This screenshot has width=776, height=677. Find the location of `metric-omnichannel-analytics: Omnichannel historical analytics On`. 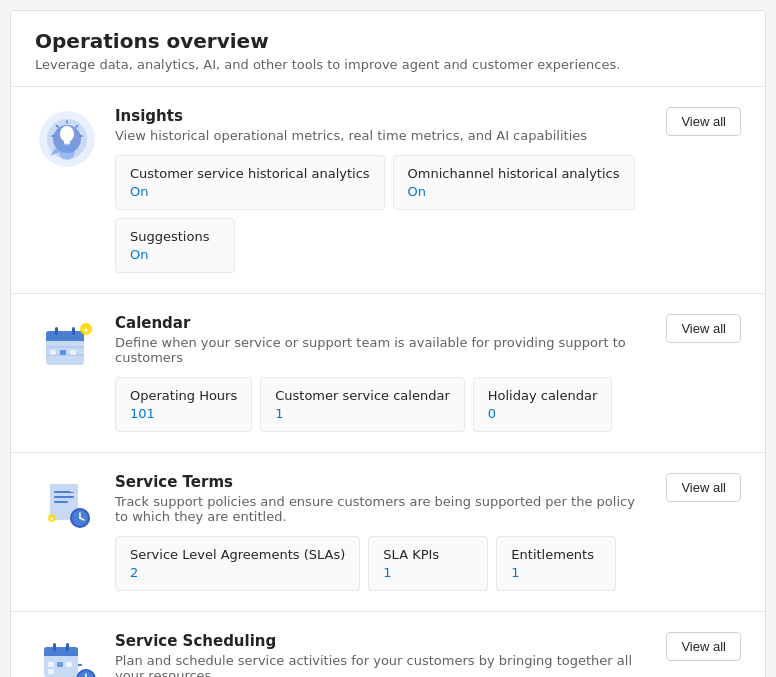

metric-omnichannel-analytics: Omnichannel historical analytics On is located at coordinates (514, 182).